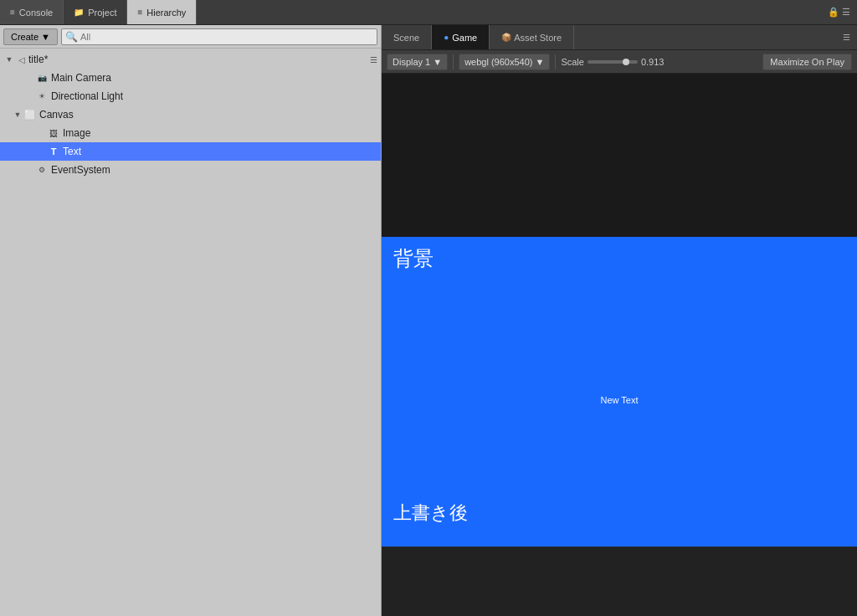 The image size is (857, 616). I want to click on tab-game-label: Game, so click(464, 38).